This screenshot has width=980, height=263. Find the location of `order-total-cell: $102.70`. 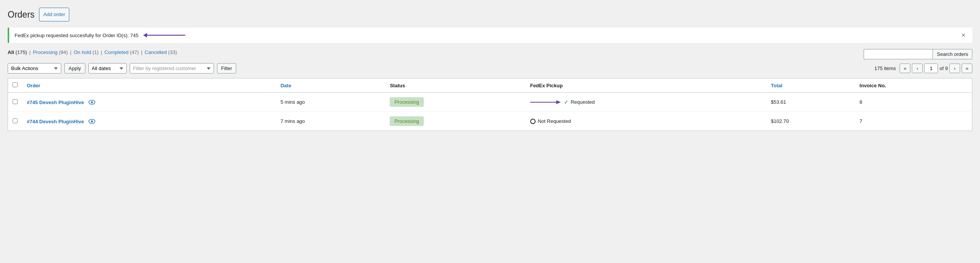

order-total-cell: $102.70 is located at coordinates (811, 121).